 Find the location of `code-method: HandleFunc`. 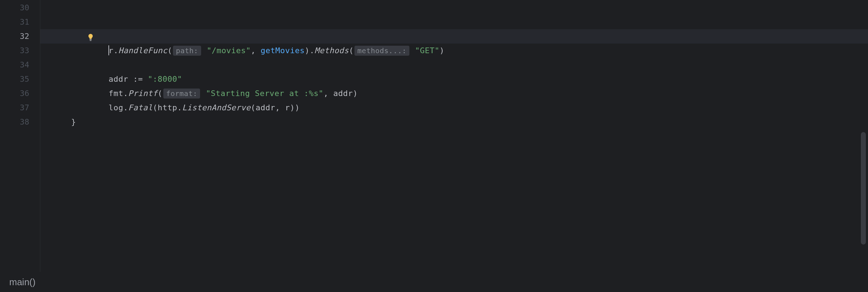

code-method: HandleFunc is located at coordinates (143, 51).